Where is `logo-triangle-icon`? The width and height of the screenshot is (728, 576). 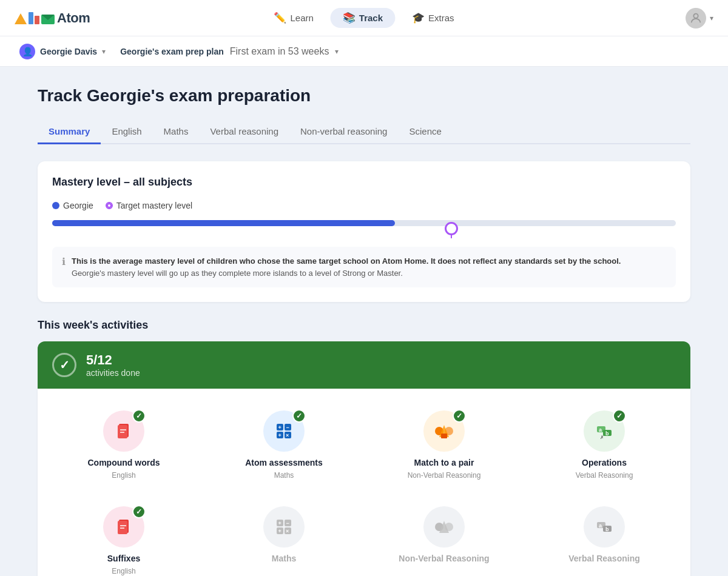 logo-triangle-icon is located at coordinates (21, 19).